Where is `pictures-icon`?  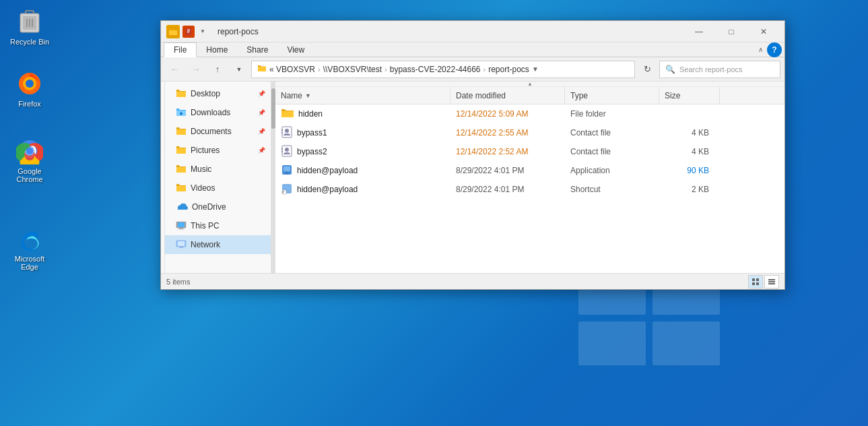
pictures-icon is located at coordinates (181, 151).